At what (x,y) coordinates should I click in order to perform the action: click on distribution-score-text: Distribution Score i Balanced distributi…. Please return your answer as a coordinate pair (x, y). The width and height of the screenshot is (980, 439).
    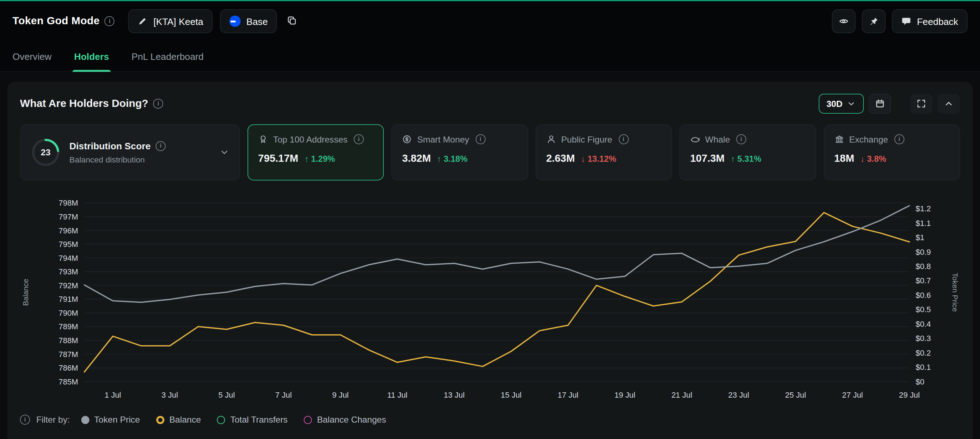
    Looking at the image, I should click on (118, 152).